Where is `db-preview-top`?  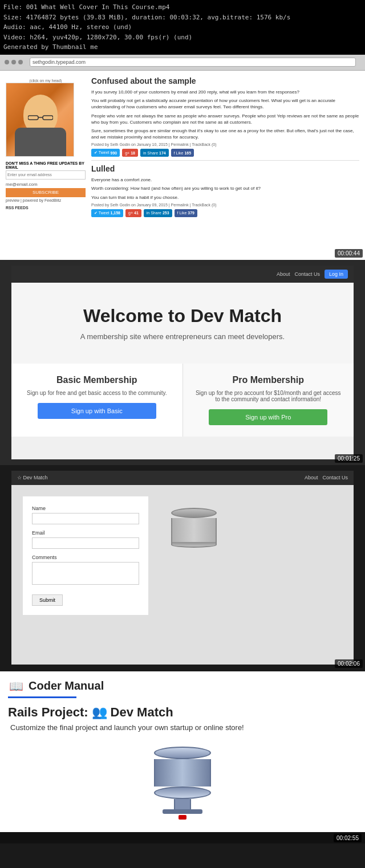
db-preview-top is located at coordinates (182, 753).